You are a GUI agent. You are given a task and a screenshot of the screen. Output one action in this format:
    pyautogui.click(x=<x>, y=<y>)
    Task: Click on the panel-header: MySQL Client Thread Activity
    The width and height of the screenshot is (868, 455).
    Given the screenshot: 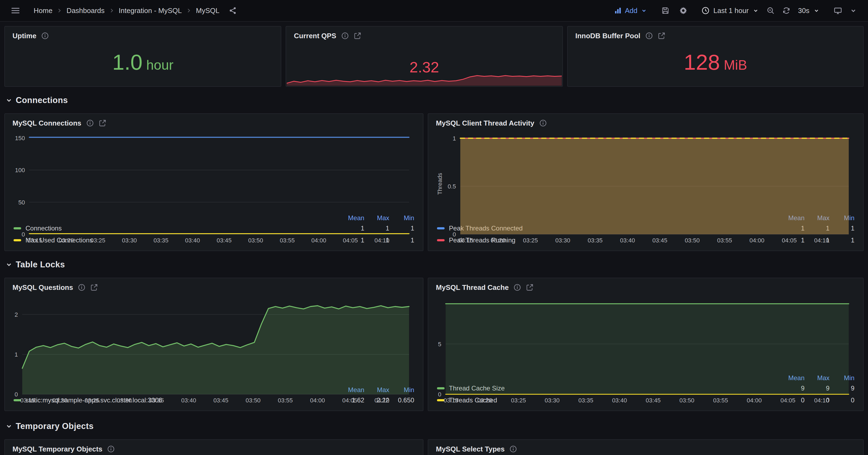 What is the action you would take?
    pyautogui.click(x=646, y=123)
    